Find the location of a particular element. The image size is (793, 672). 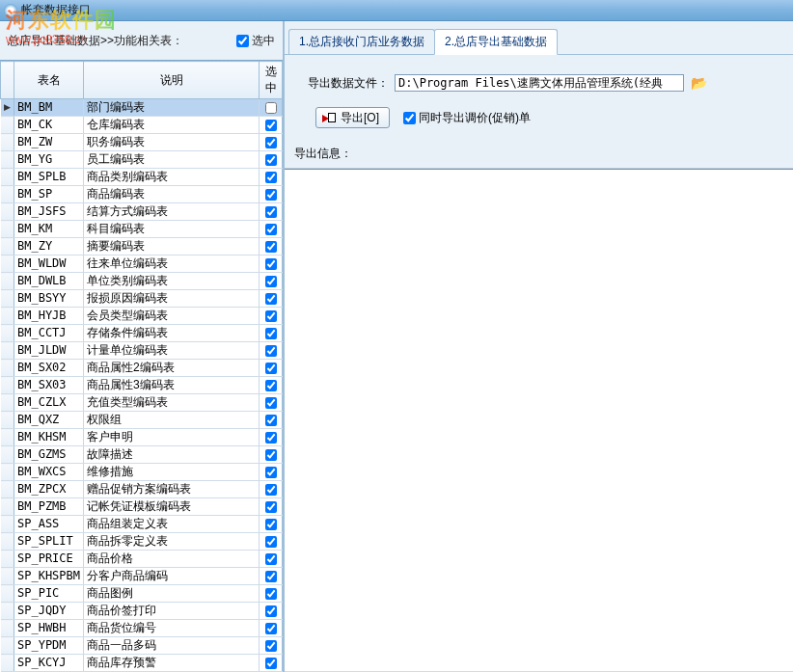

table-row: BM_ZPCX赠品促销方案编码表 is located at coordinates (142, 490).